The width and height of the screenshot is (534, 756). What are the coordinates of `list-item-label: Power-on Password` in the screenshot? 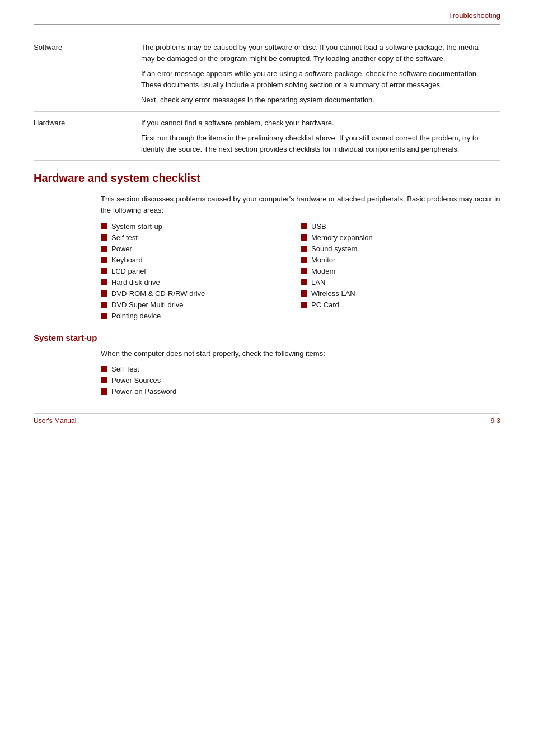 It's located at (144, 392).